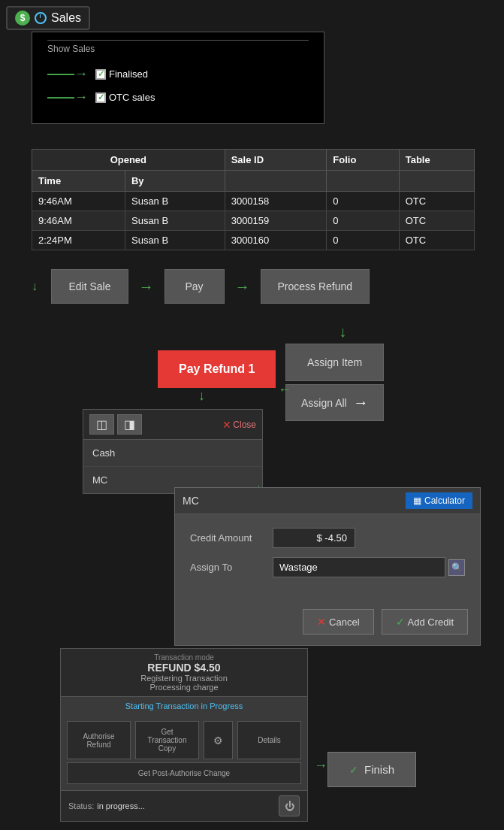 The width and height of the screenshot is (504, 830). What do you see at coordinates (327, 623) in the screenshot?
I see `mc-footer: ✕ Cancel ✓ Add Credit` at bounding box center [327, 623].